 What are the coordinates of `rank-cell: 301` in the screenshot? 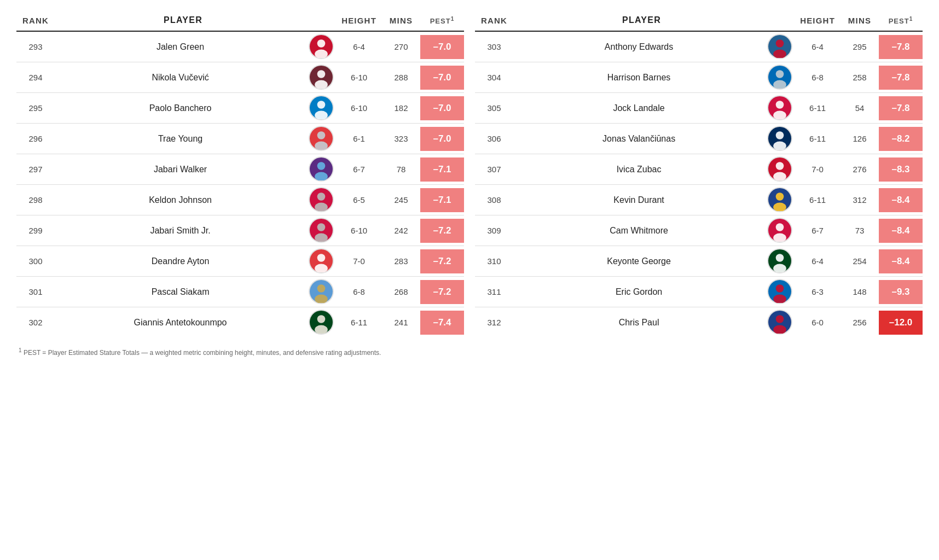 It's located at (36, 292).